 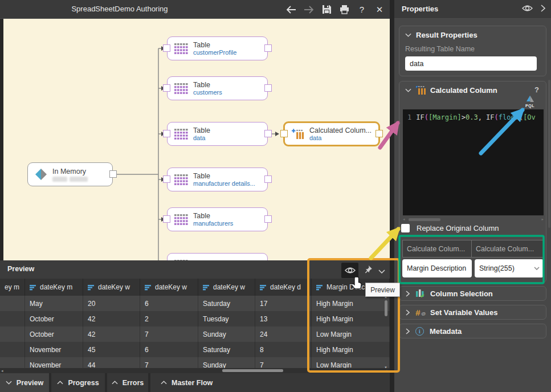 What do you see at coordinates (12, 287) in the screenshot?
I see `column-header-label: ey m` at bounding box center [12, 287].